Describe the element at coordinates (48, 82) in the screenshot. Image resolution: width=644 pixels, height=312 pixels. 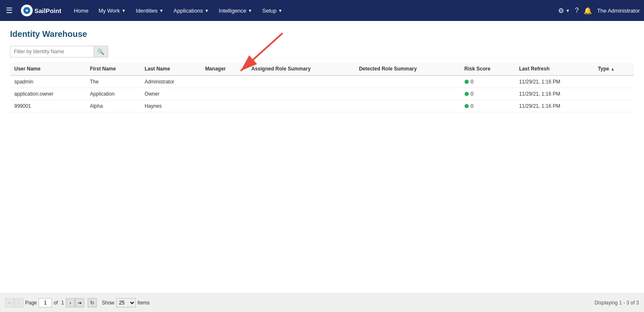
I see `cell-username: spadmin` at that location.